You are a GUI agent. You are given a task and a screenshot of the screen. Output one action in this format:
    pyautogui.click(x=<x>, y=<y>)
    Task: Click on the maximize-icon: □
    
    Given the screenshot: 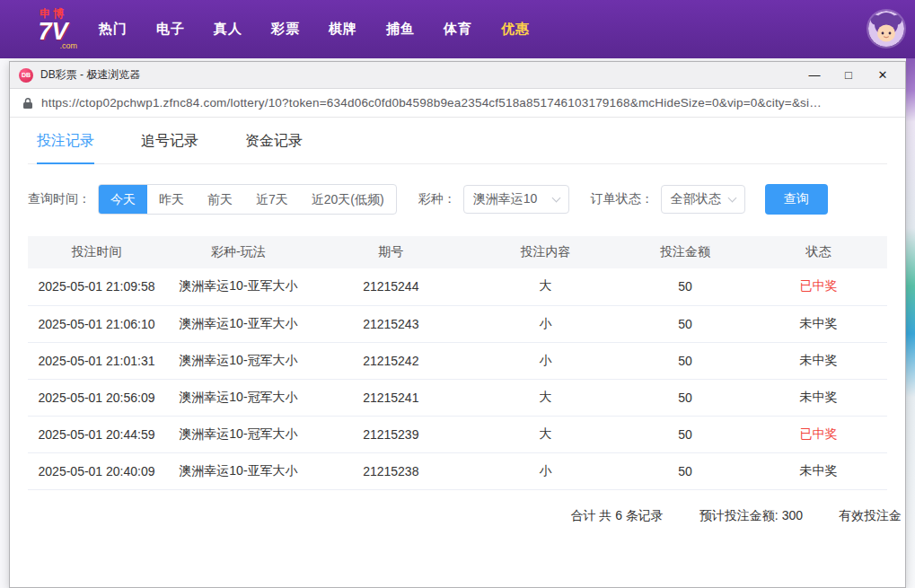 What is the action you would take?
    pyautogui.click(x=849, y=75)
    